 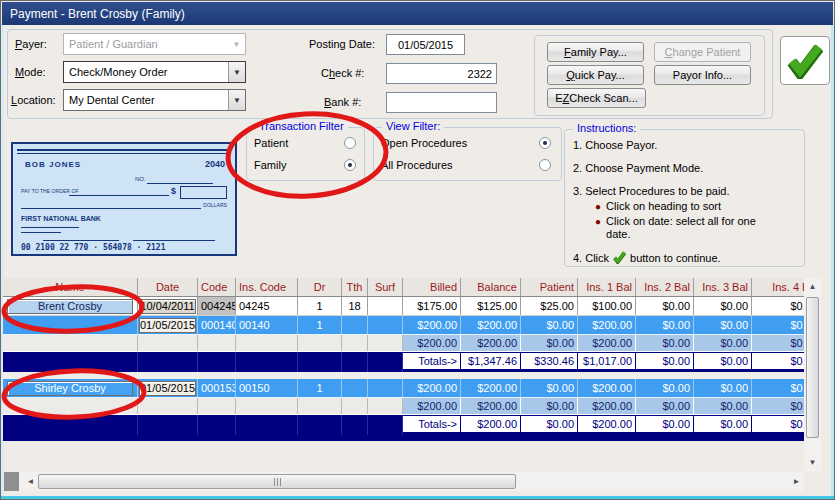 What do you see at coordinates (154, 72) in the screenshot?
I see `mode-select: Check/Money Order ▼` at bounding box center [154, 72].